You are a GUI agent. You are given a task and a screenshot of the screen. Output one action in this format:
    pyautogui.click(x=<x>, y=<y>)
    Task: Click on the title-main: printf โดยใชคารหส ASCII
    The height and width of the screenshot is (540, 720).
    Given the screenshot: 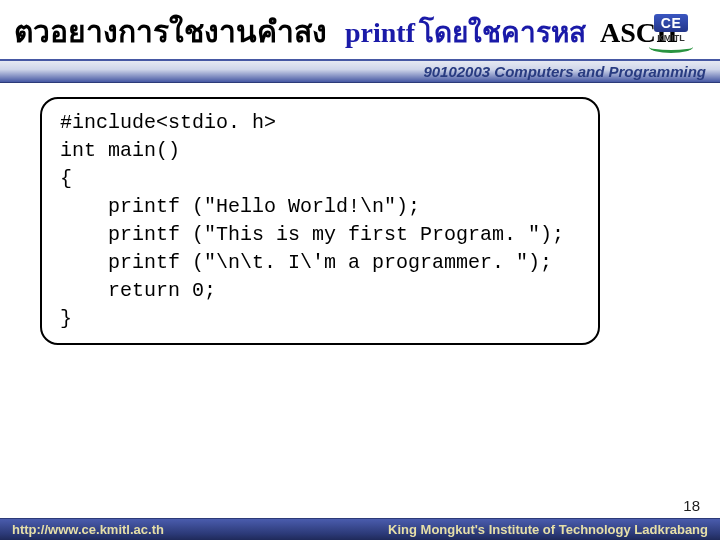 What is the action you would take?
    pyautogui.click(x=512, y=32)
    